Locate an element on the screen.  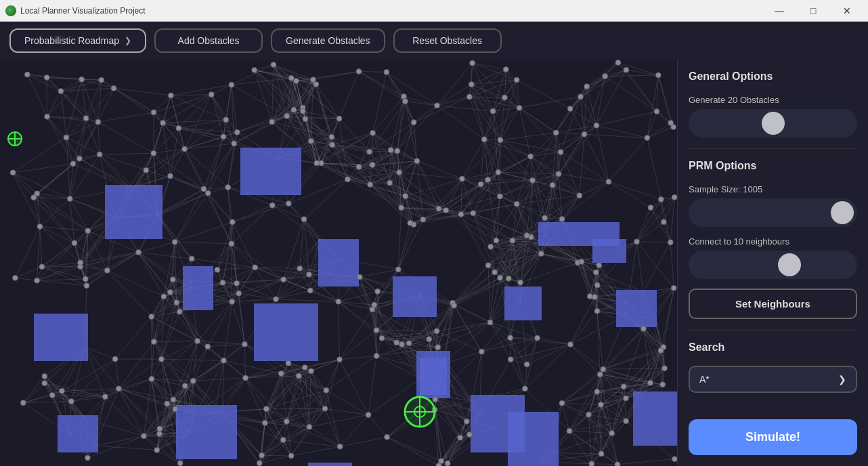
add-obstacles-label: Add Obstacles is located at coordinates (209, 41).